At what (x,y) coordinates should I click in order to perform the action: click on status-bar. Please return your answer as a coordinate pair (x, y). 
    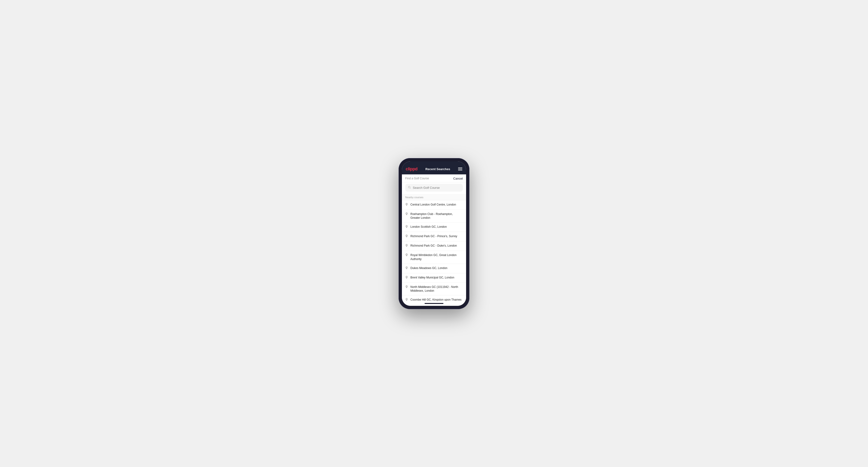
    Looking at the image, I should click on (434, 163).